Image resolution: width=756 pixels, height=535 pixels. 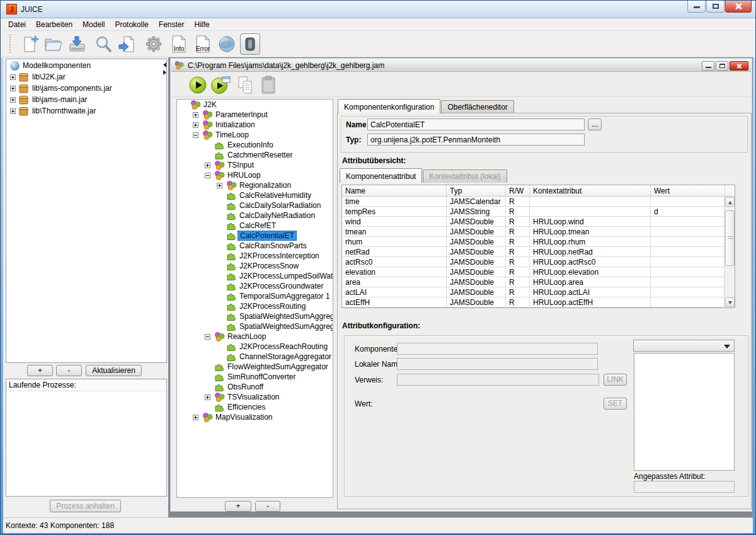 I want to click on table-cell: JAMSCalendar, so click(x=476, y=202).